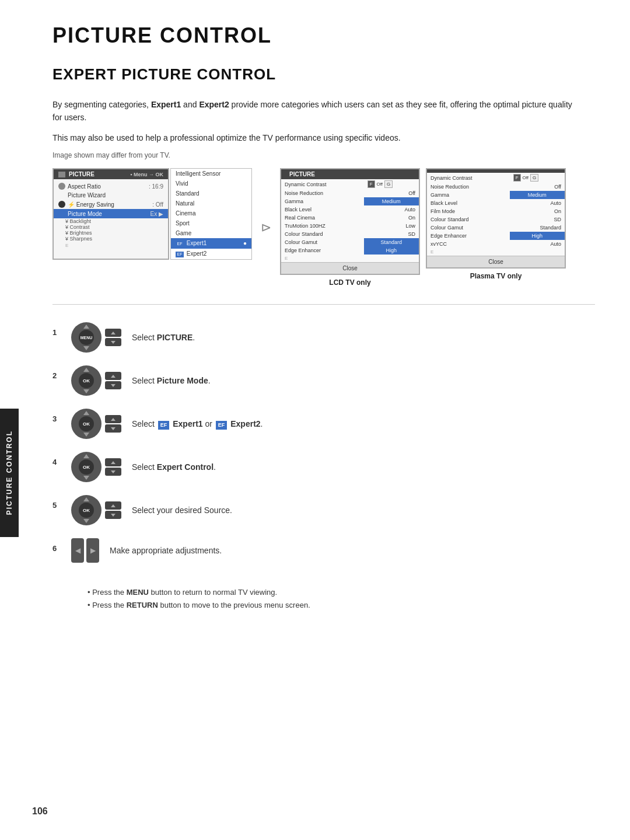  I want to click on expert-badge-2: EF, so click(222, 426).